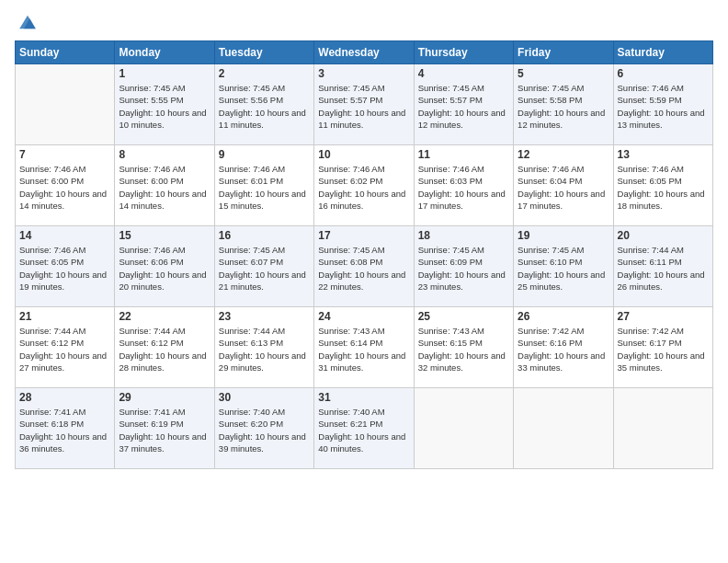  Describe the element at coordinates (563, 53) in the screenshot. I see `weekday-header: Friday` at that location.